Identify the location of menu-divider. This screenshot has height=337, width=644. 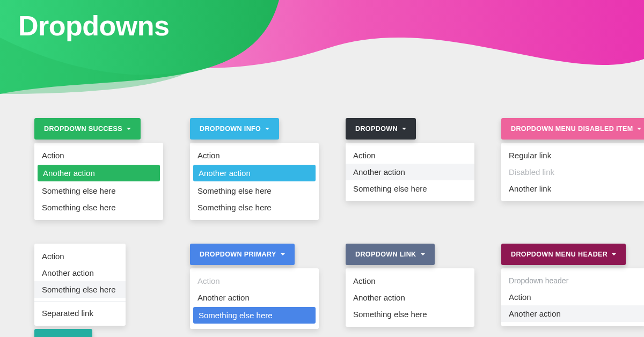
(80, 302).